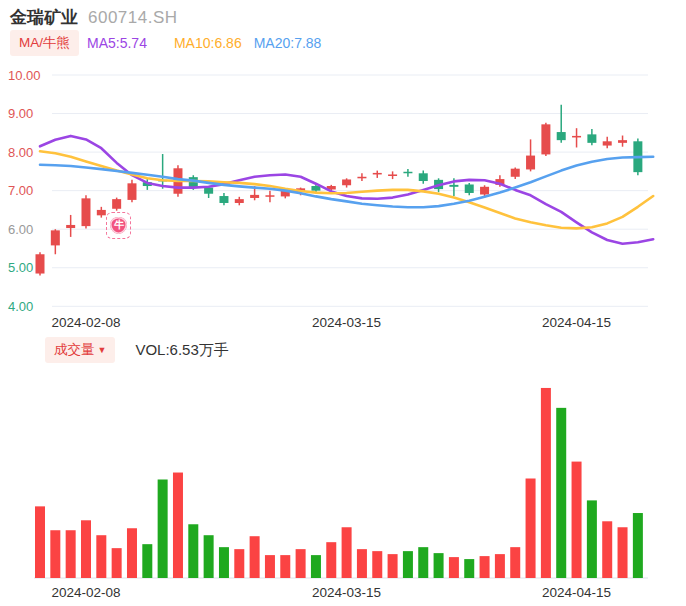 The image size is (686, 606). I want to click on stock-name: 金瑞矿业, so click(44, 18).